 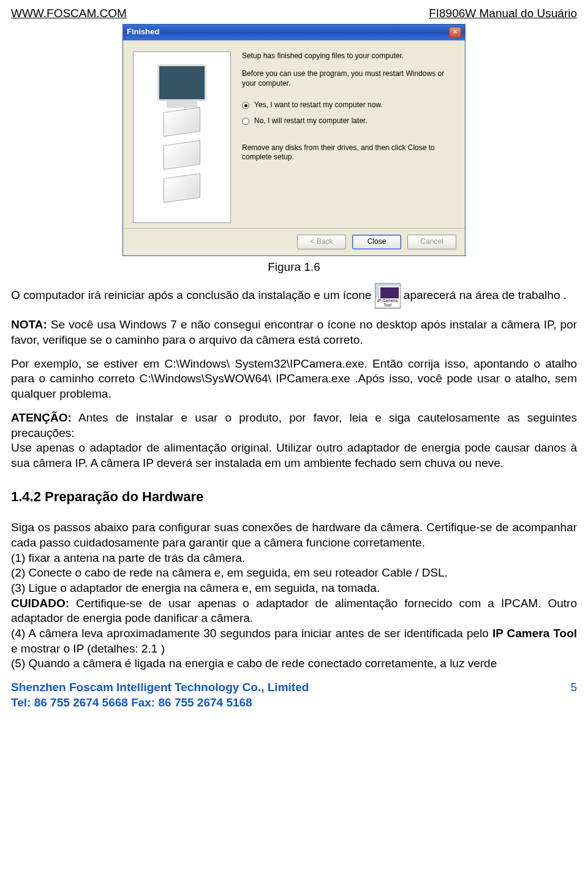 What do you see at coordinates (182, 137) in the screenshot?
I see `wizard-illustration` at bounding box center [182, 137].